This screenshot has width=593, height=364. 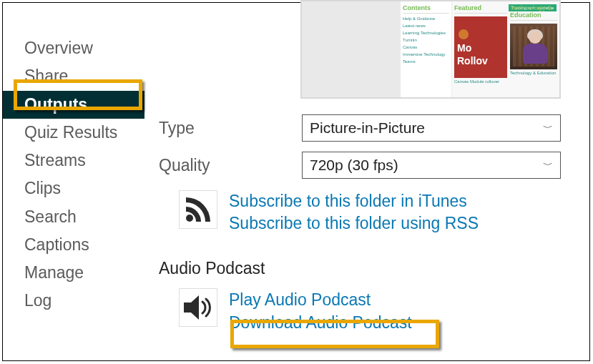 What do you see at coordinates (353, 212) in the screenshot?
I see `subscribe-links: Subscribe to this folder in iTunes Subsc…` at bounding box center [353, 212].